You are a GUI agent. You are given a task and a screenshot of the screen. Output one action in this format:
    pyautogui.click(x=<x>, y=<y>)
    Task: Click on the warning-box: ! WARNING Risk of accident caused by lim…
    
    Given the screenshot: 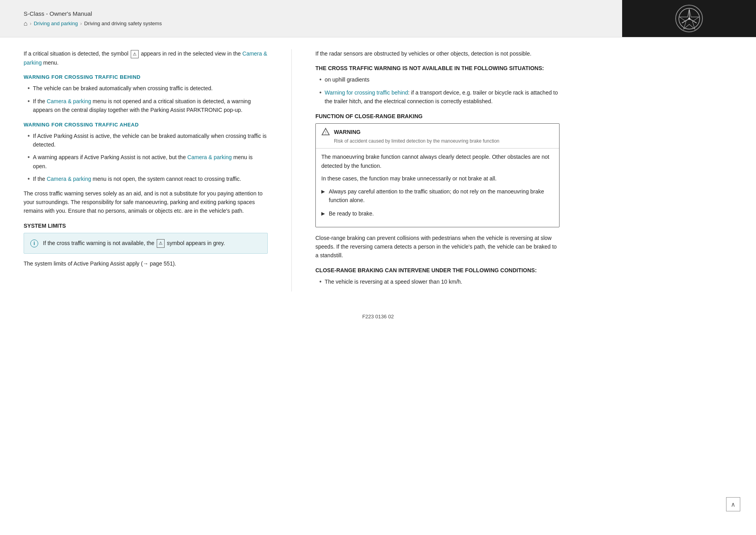 What is the action you would take?
    pyautogui.click(x=437, y=175)
    